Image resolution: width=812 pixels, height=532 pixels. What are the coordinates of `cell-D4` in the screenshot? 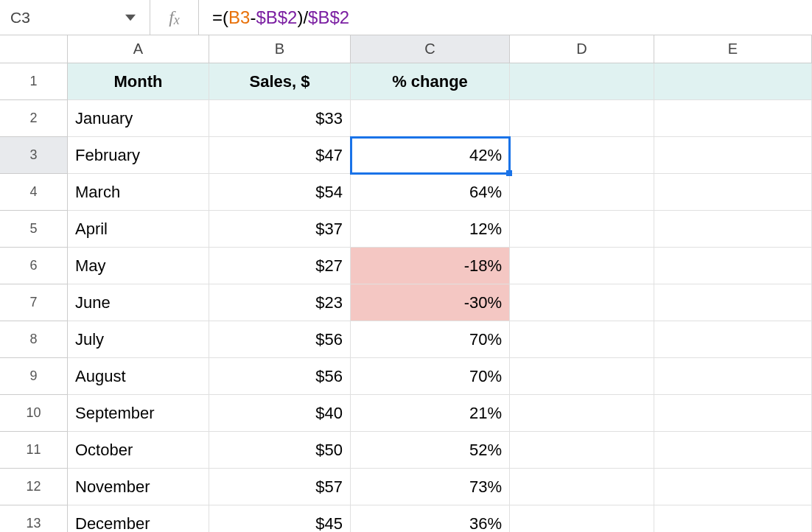 It's located at (582, 192).